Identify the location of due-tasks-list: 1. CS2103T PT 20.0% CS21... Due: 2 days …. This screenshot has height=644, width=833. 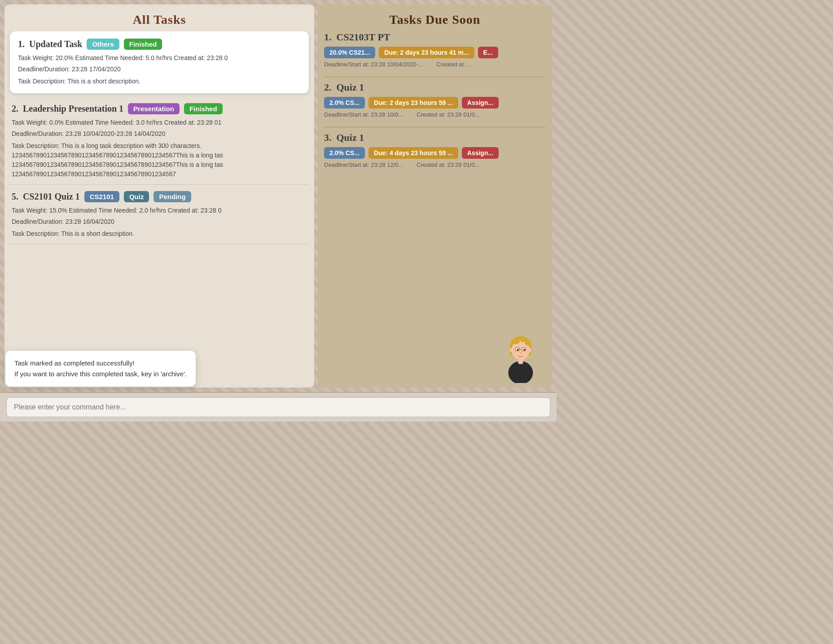
(435, 180).